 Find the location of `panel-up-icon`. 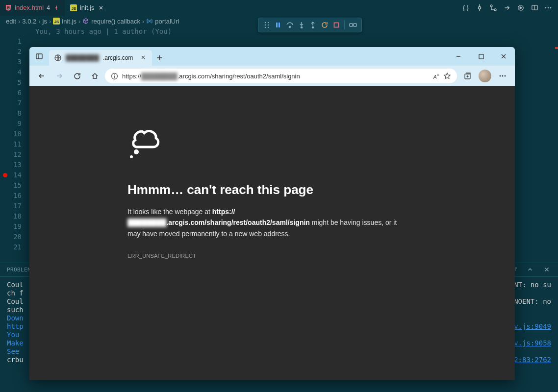

panel-up-icon is located at coordinates (531, 270).